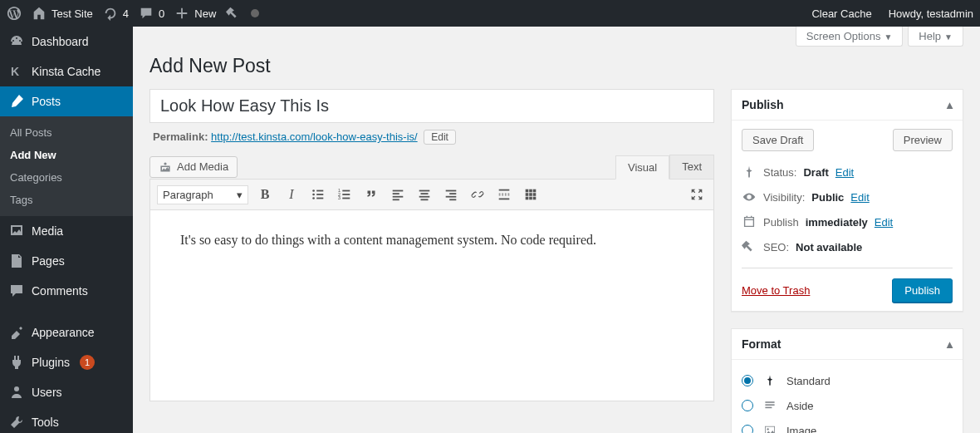 This screenshot has width=980, height=433. I want to click on sidebar-subitem-all-posts: All Posts, so click(66, 133).